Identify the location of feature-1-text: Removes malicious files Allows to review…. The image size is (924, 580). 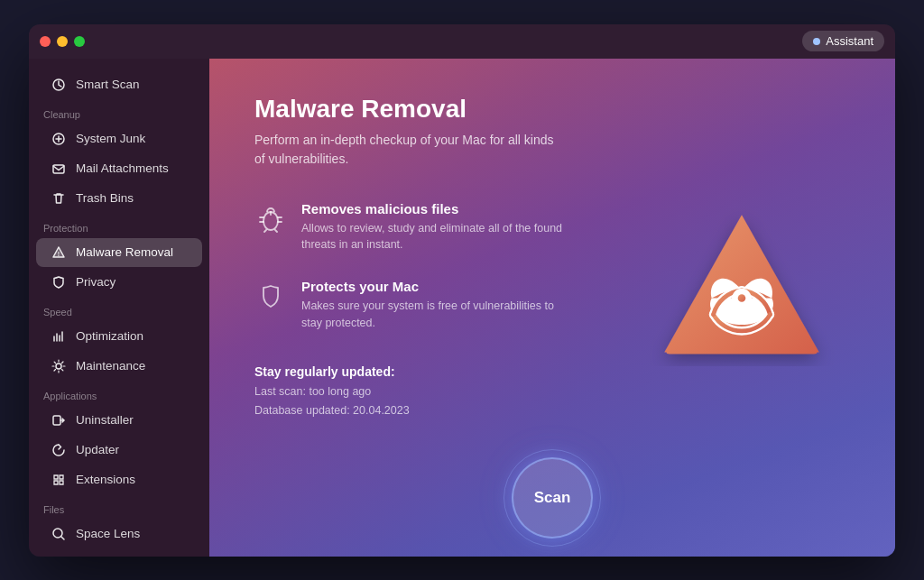
(437, 227).